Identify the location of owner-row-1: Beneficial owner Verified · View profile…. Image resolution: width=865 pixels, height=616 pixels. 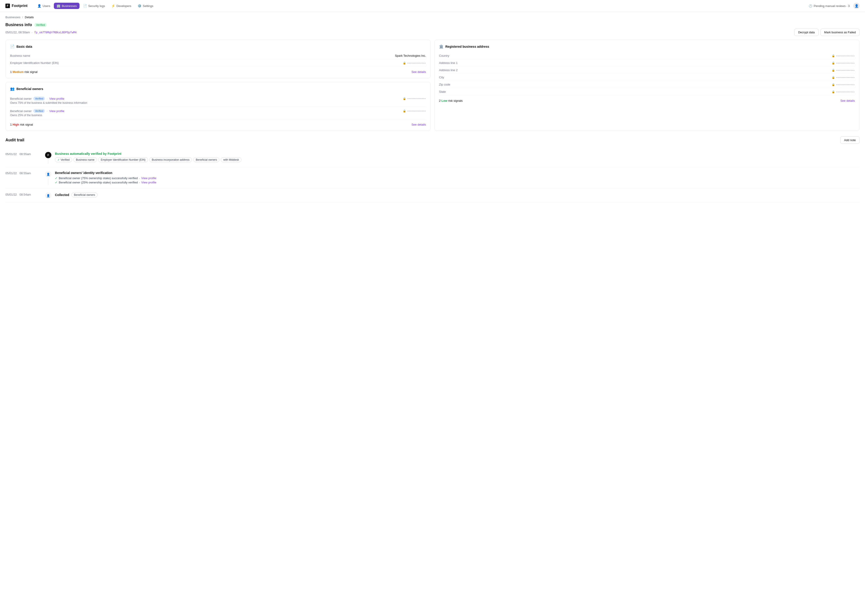
(218, 101).